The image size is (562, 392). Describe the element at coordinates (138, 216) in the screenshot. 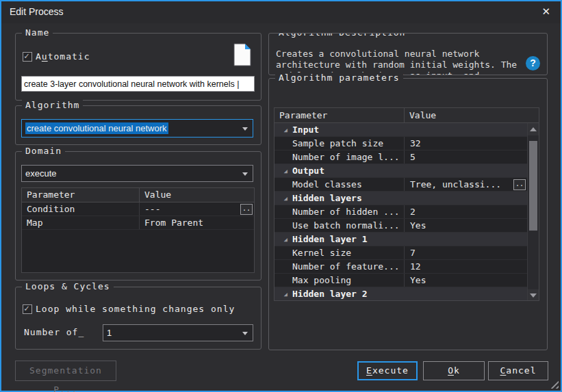

I see `domain-table-body: Condition---..MapFrom Parent` at that location.